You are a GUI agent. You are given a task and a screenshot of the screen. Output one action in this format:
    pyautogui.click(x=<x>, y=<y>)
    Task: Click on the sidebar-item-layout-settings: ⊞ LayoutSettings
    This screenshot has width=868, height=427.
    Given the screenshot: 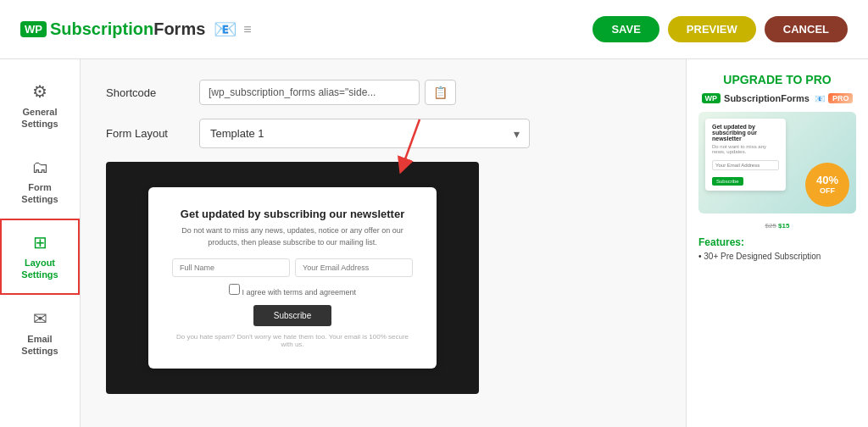 What is the action you would take?
    pyautogui.click(x=40, y=257)
    